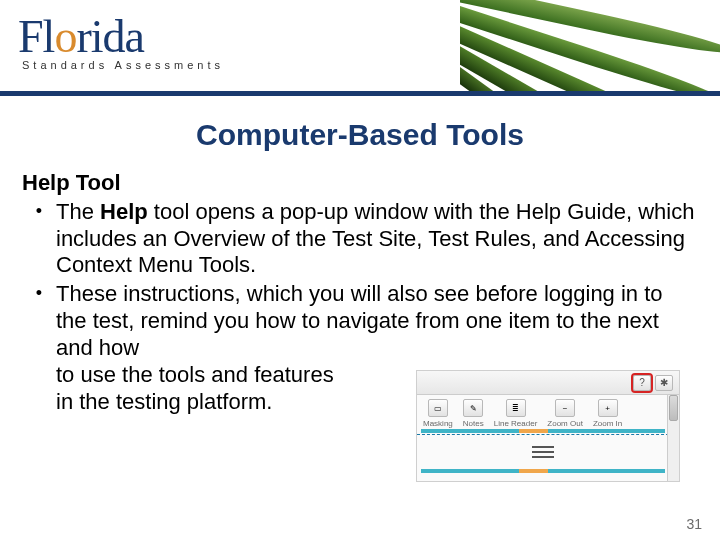 This screenshot has height=540, width=720. Describe the element at coordinates (565, 414) in the screenshot. I see `tool-zoom-out: − Zoom Out` at that location.